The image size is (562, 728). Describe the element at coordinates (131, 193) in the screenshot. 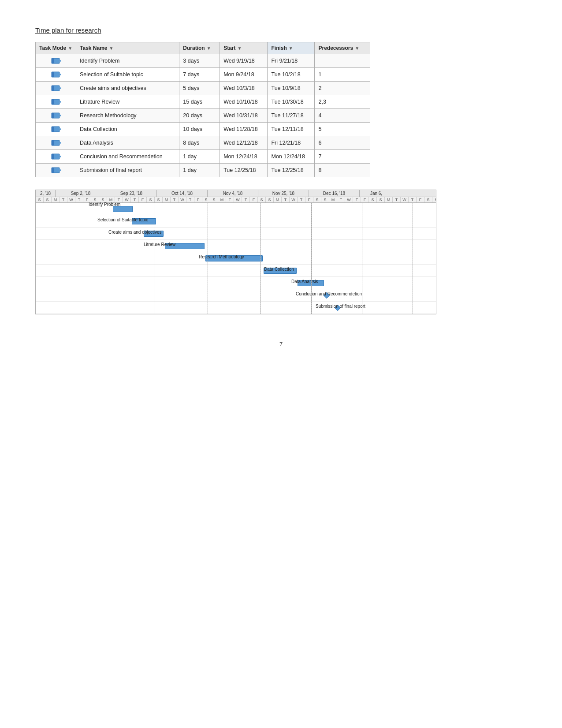

I see `gantt-period-label: Sep 23, '18` at that location.